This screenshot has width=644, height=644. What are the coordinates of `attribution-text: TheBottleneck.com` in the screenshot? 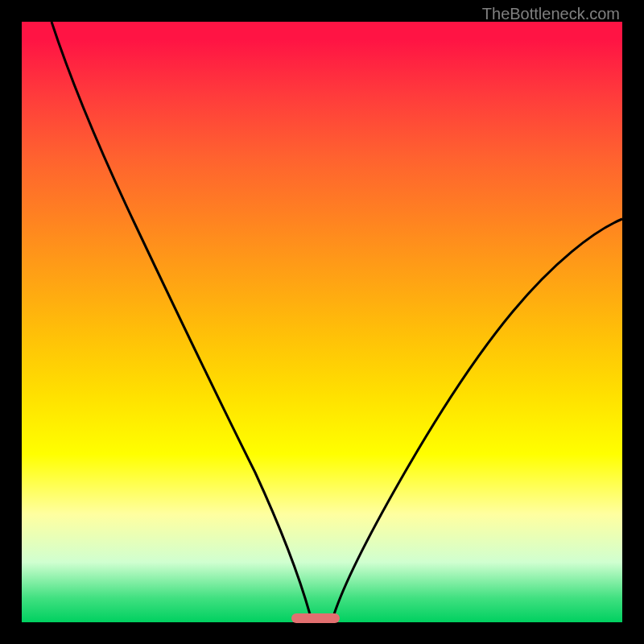 It's located at (551, 14).